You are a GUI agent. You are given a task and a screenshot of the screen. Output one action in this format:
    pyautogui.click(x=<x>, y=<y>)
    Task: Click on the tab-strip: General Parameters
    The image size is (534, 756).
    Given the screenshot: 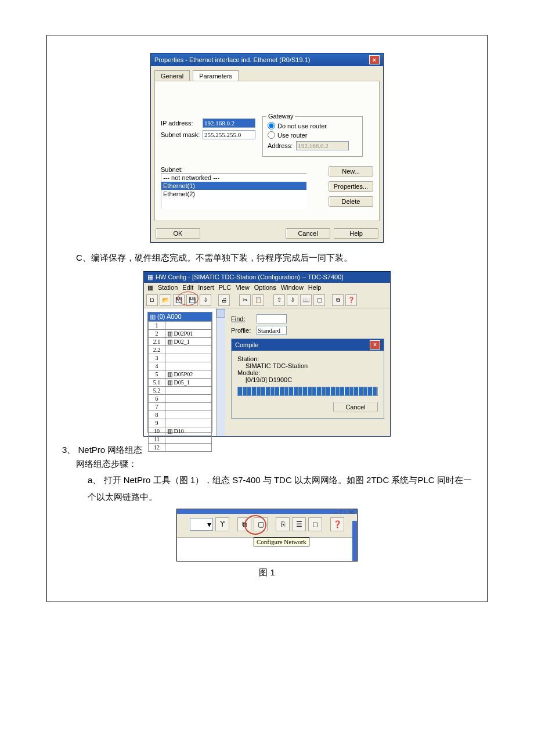 What is the action you would take?
    pyautogui.click(x=267, y=73)
    